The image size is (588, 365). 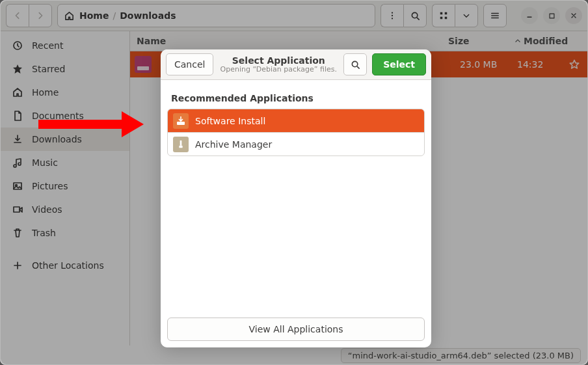 What do you see at coordinates (296, 329) in the screenshot?
I see `dialog-footer: View All Applications` at bounding box center [296, 329].